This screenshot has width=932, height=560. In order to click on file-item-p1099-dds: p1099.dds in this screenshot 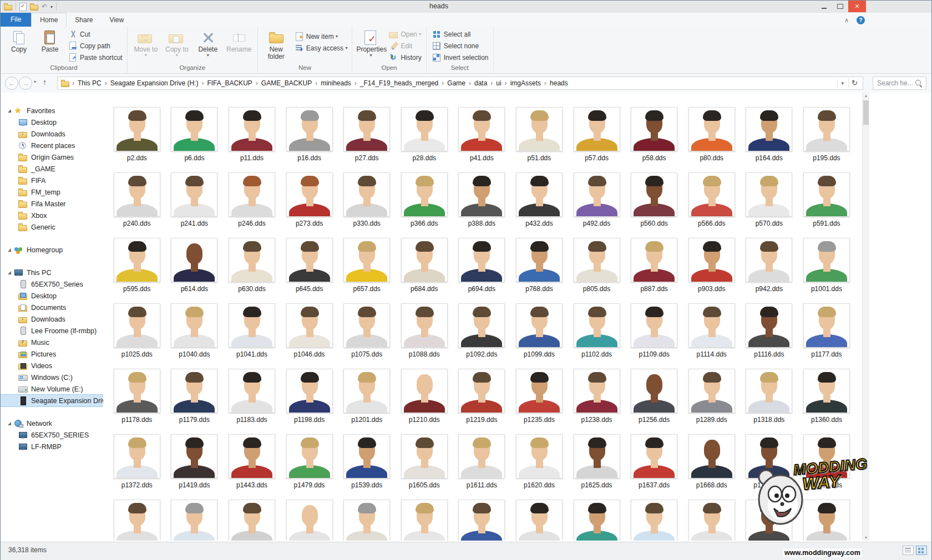, I will do `click(539, 332)`.